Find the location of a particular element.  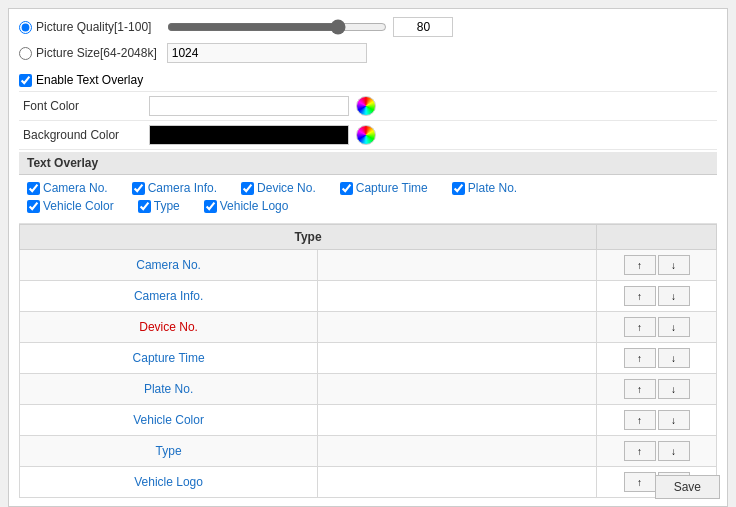

background-color-wheel-icon is located at coordinates (366, 135).